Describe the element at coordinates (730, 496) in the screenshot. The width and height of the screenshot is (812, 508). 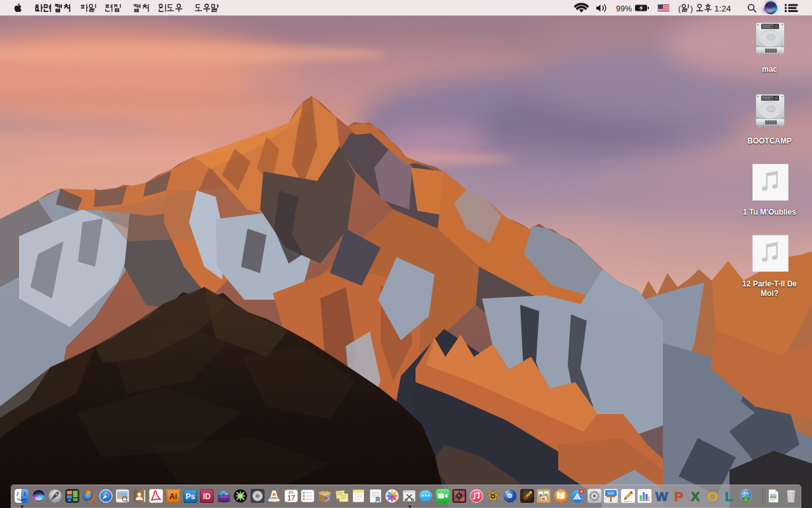
I see `svg-text: L` at that location.